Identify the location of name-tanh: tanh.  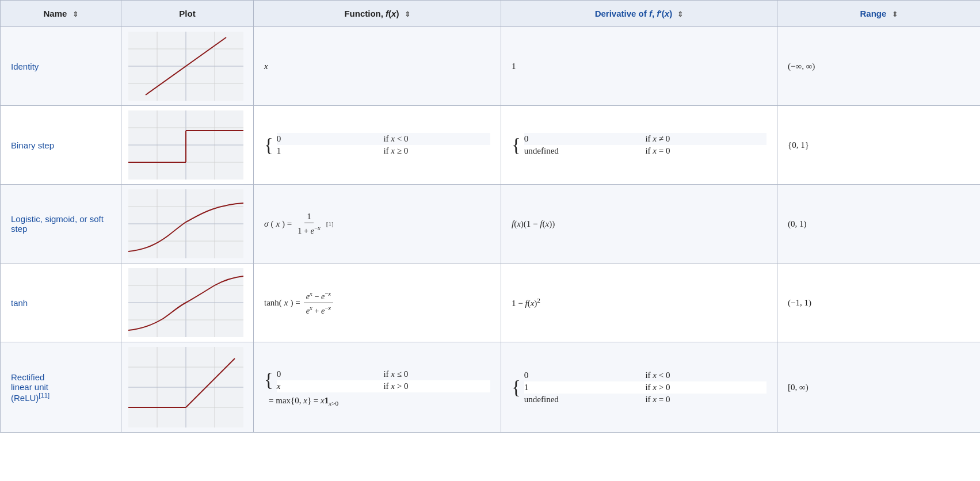
(61, 303).